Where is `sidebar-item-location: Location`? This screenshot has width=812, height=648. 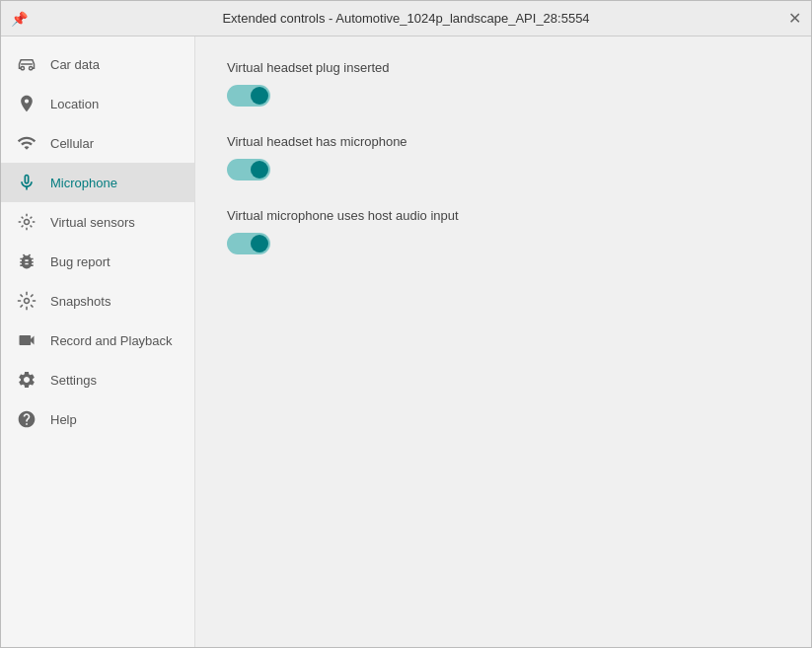 sidebar-item-location: Location is located at coordinates (98, 104).